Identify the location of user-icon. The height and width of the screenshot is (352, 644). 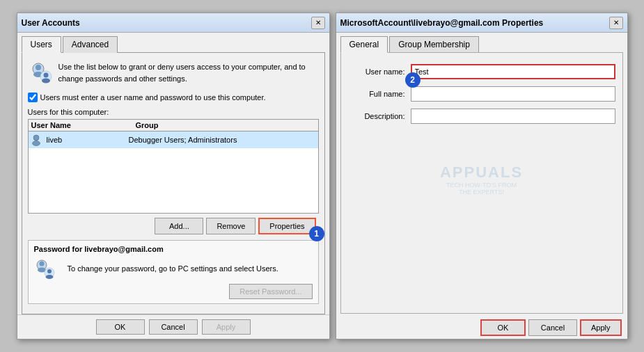
(42, 72).